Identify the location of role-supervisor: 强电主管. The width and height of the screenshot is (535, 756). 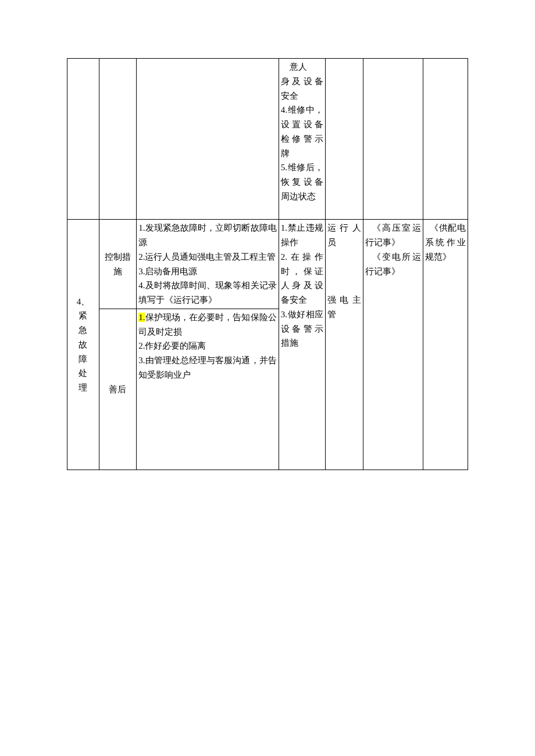
(344, 307).